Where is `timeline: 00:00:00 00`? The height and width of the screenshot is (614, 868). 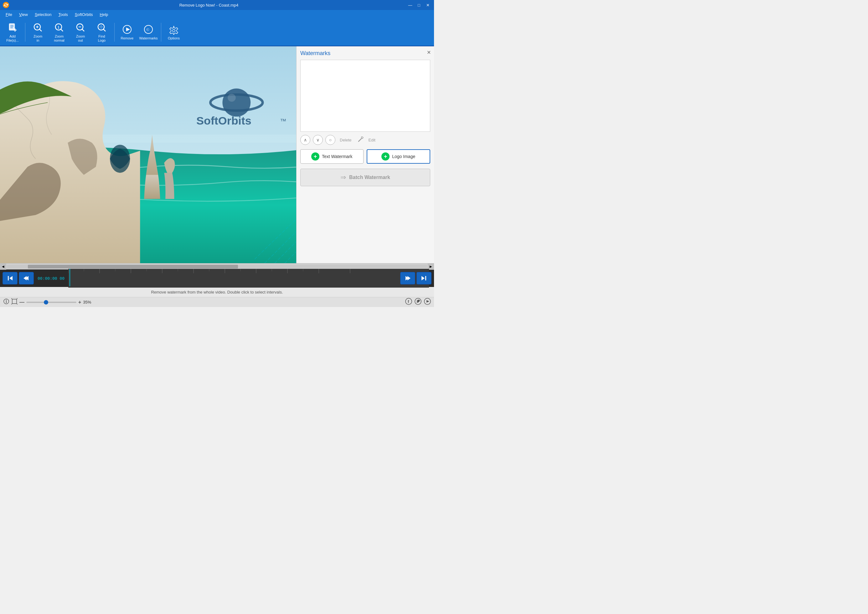 timeline: 00:00:00 00 is located at coordinates (217, 284).